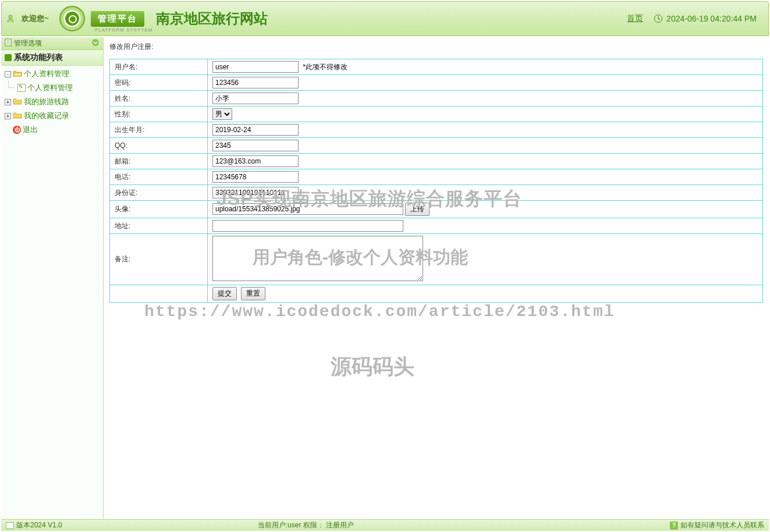  Describe the element at coordinates (35, 19) in the screenshot. I see `welcome-text: 欢迎您~` at that location.